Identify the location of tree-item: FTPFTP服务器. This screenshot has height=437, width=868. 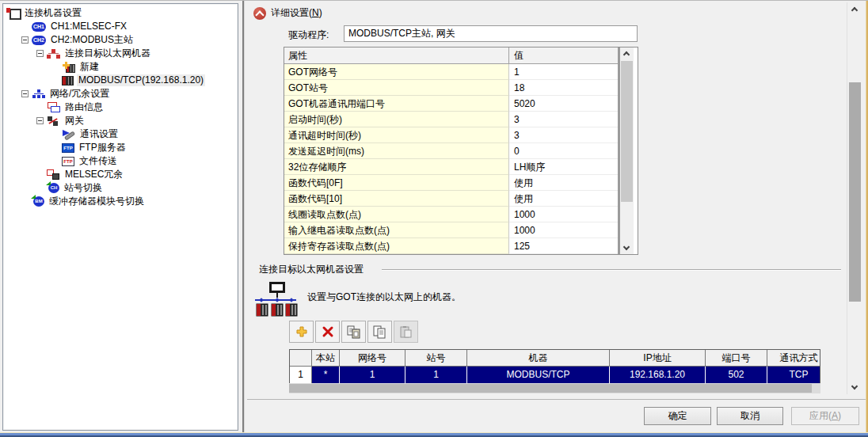
(120, 147).